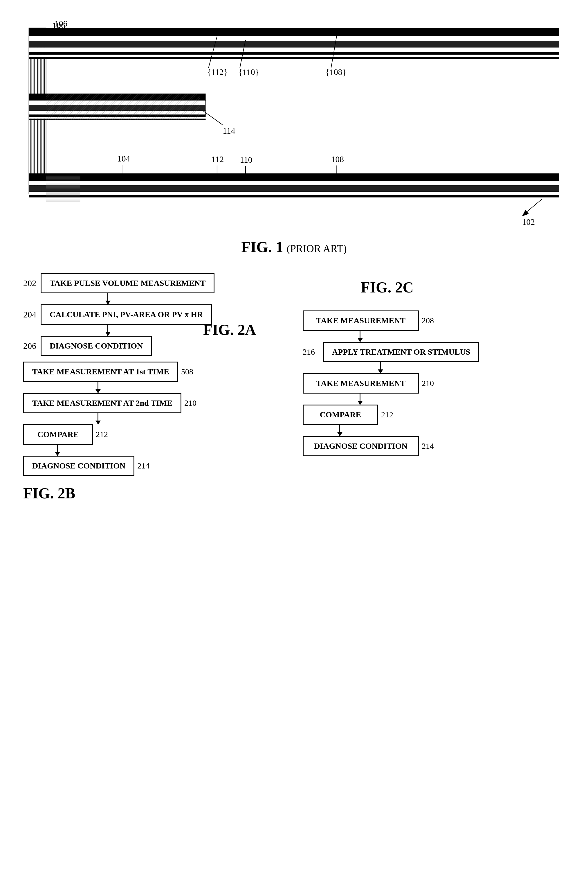  I want to click on fig2b-section: TAKE MEASUREMENT AT 1st TIME 508 TAKE ME…, so click(154, 432).